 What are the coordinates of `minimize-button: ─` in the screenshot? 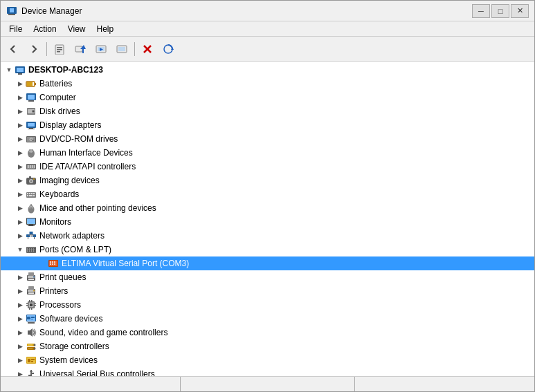 It's located at (481, 11).